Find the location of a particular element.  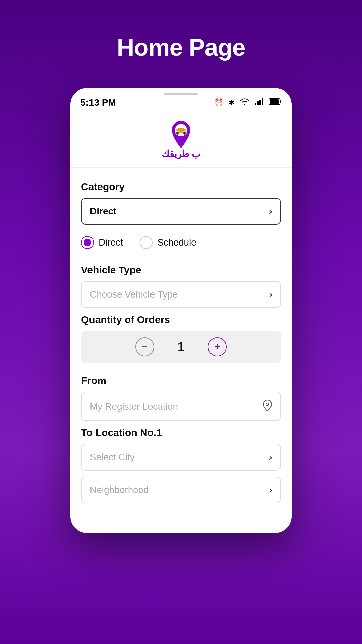

vehicle-type-dropdown: Choose Vehicle Type › is located at coordinates (181, 294).